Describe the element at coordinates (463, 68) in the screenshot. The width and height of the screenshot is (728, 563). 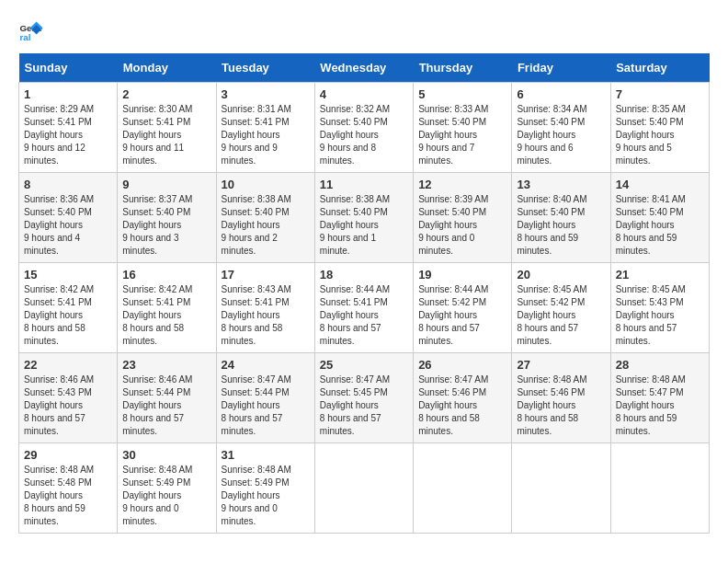
I see `weekday-header: Thursday` at that location.